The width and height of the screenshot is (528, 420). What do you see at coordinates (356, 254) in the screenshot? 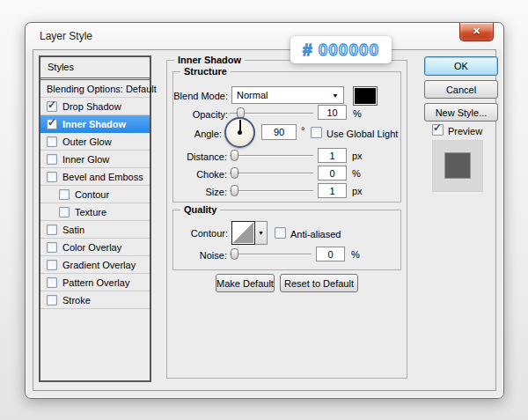
I see `noise-unit: %` at bounding box center [356, 254].